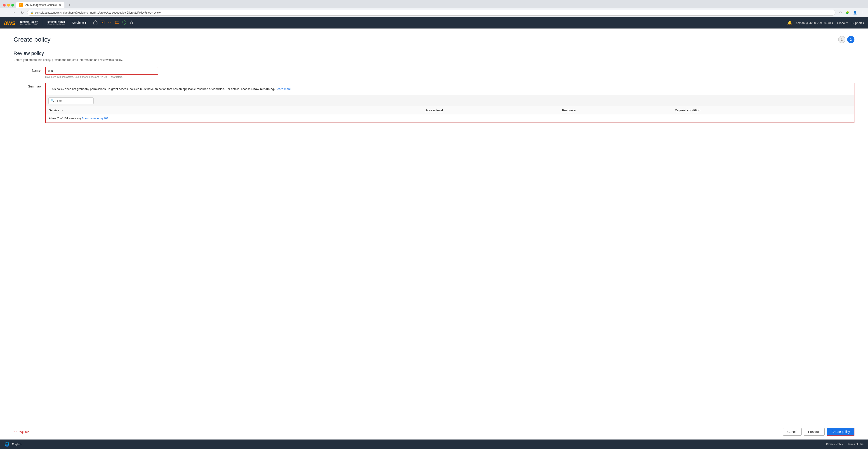  What do you see at coordinates (845, 444) in the screenshot?
I see `footer-links: Privacy Policy Terms of Use` at bounding box center [845, 444].